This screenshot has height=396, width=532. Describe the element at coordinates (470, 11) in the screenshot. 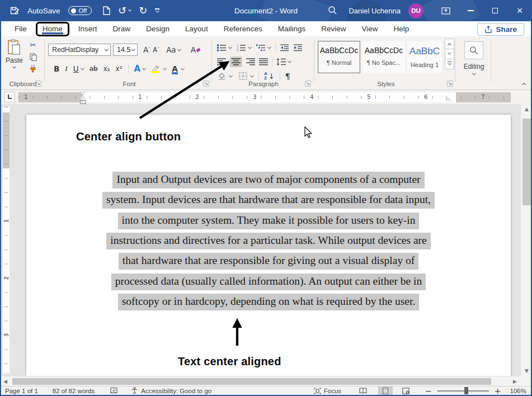

I see `minimize-button` at that location.